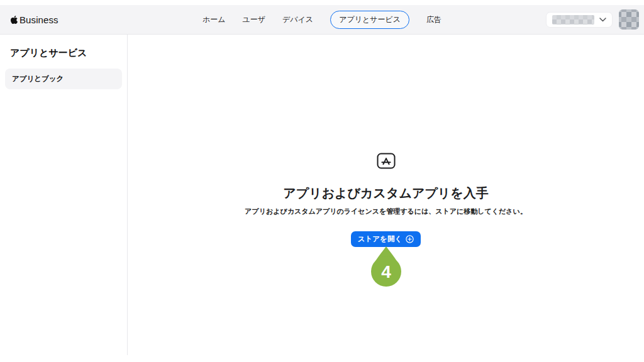 Image resolution: width=644 pixels, height=362 pixels. Describe the element at coordinates (380, 239) in the screenshot. I see `open-store-button-label: ストアを開く` at that location.